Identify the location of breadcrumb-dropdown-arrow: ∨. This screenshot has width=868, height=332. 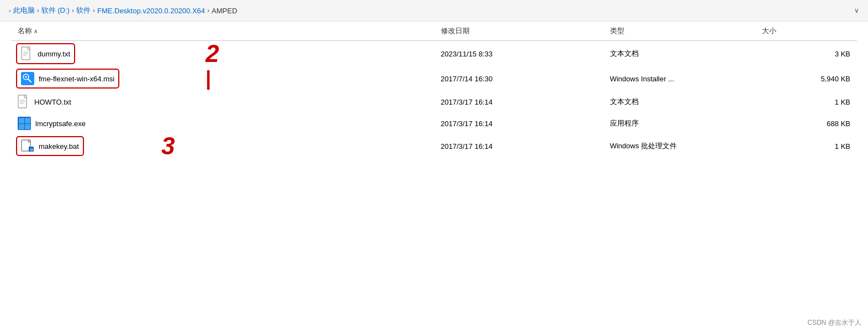
(856, 11).